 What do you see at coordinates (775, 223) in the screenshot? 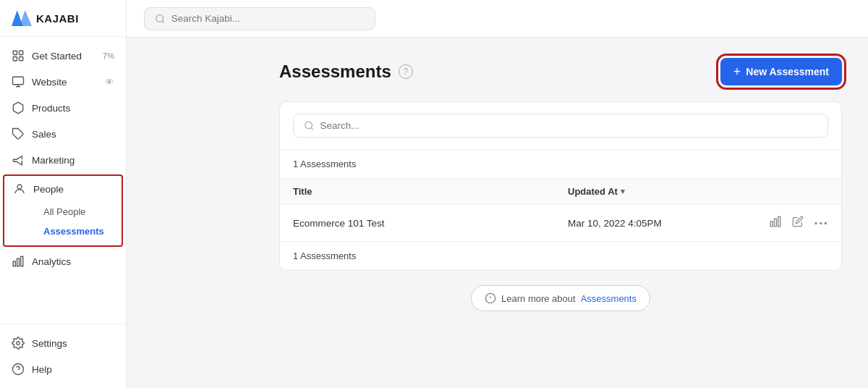
I see `stats-icon` at bounding box center [775, 223].